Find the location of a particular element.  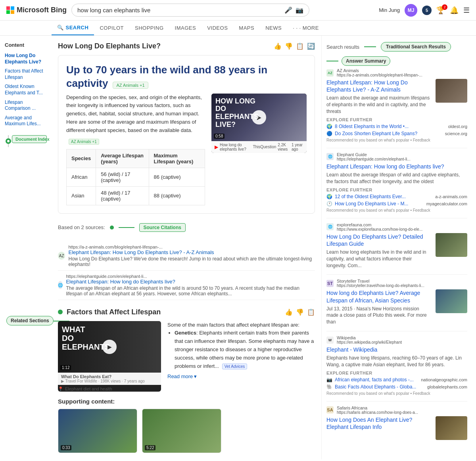

read-more-label: Read more is located at coordinates (180, 377).